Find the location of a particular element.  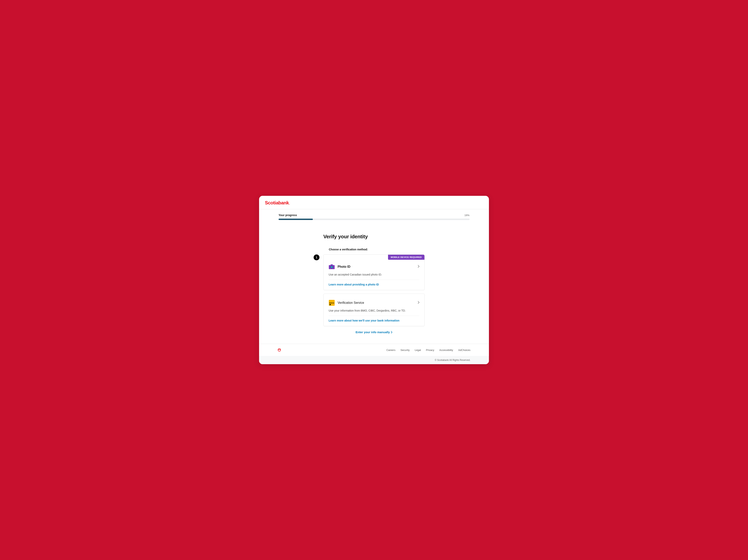

step-badge: 1 is located at coordinates (317, 258).